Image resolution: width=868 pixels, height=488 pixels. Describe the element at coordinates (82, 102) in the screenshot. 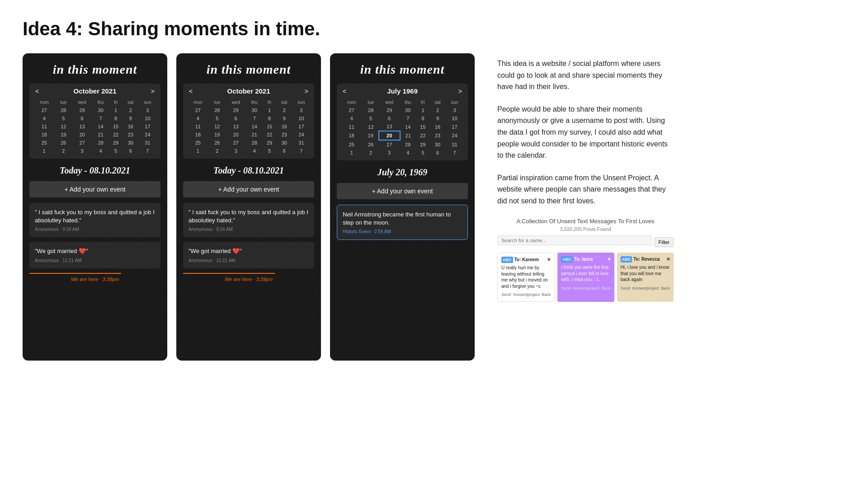

I see `cal-th: wed` at that location.